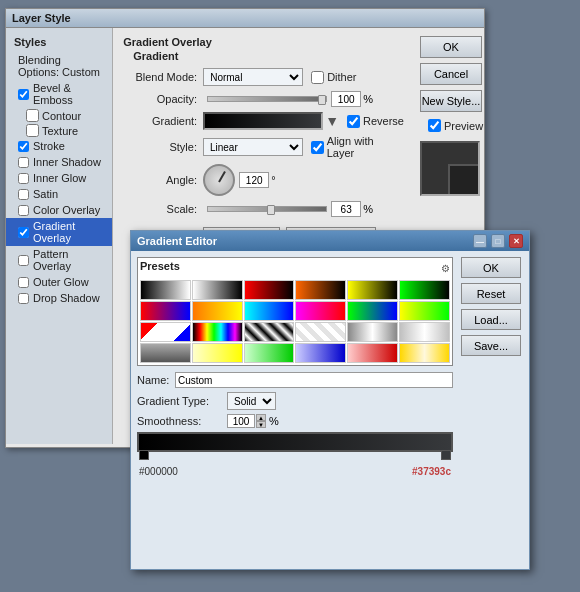 Image resolution: width=580 pixels, height=592 pixels. What do you see at coordinates (59, 94) in the screenshot?
I see `sidebar-item-bevel: Bevel & Emboss` at bounding box center [59, 94].